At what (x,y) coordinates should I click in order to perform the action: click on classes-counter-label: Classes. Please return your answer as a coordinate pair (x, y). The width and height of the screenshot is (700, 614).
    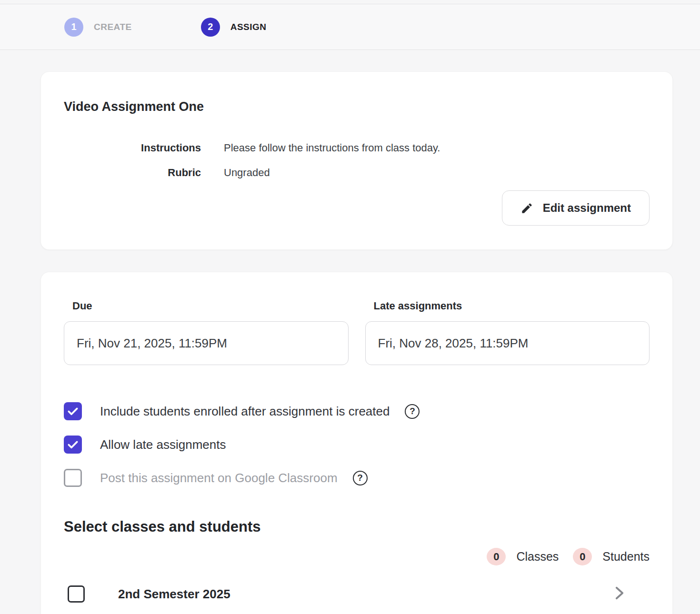
    Looking at the image, I should click on (537, 557).